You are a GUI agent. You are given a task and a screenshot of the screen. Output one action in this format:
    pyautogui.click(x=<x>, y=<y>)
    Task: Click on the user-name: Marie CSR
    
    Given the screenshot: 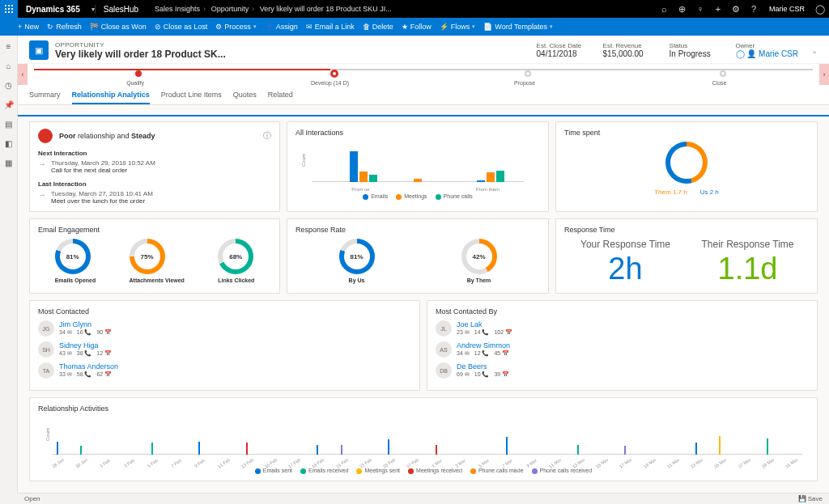 What is the action you would take?
    pyautogui.click(x=787, y=9)
    